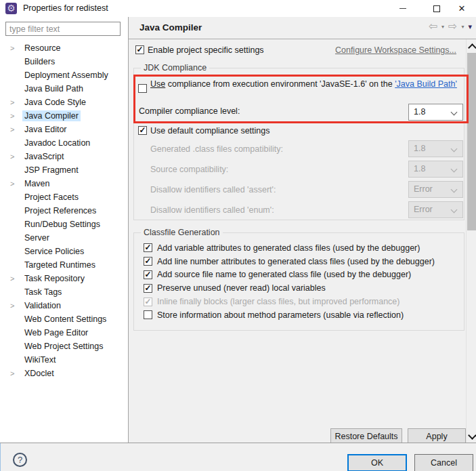 The width and height of the screenshot is (476, 471). I want to click on sidebar-item-server: >Server, so click(64, 238).